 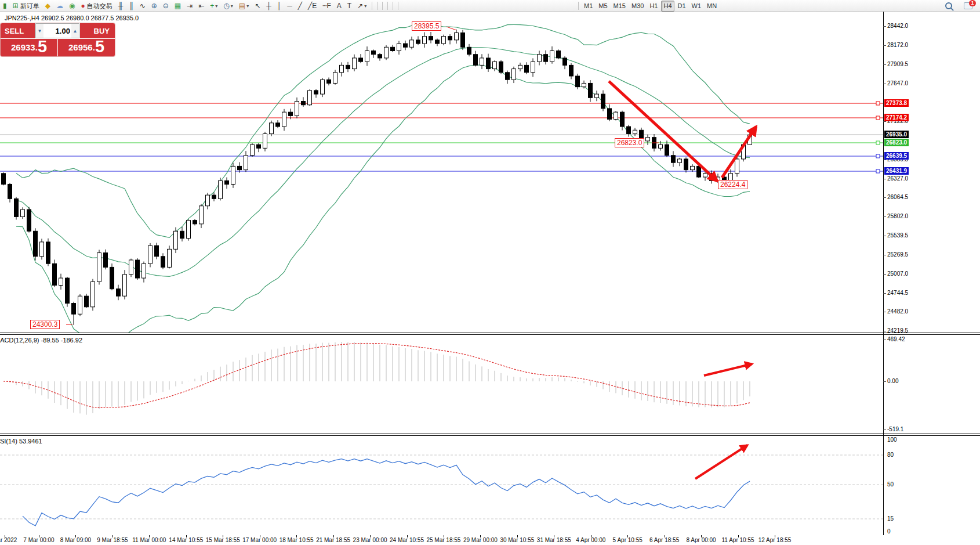 What do you see at coordinates (898, 236) in the screenshot?
I see `price-axis-tick: 25539.5` at bounding box center [898, 236].